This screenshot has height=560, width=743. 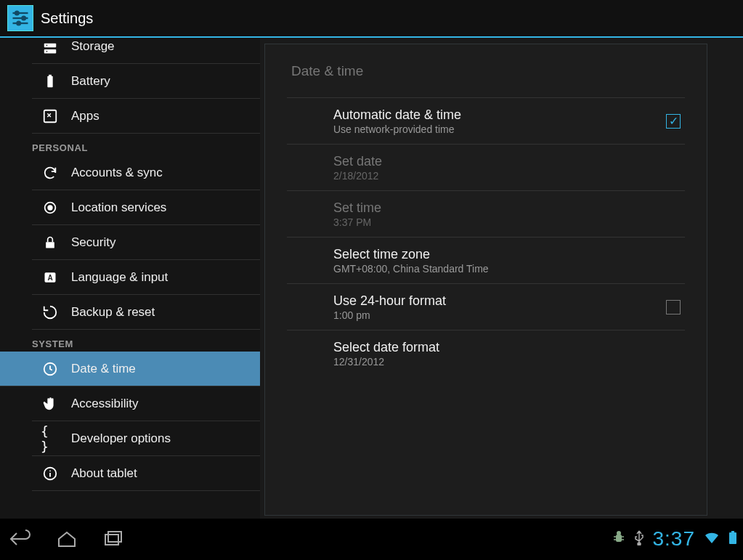 I want to click on sidebar-item-date-time: Date & time, so click(x=130, y=369).